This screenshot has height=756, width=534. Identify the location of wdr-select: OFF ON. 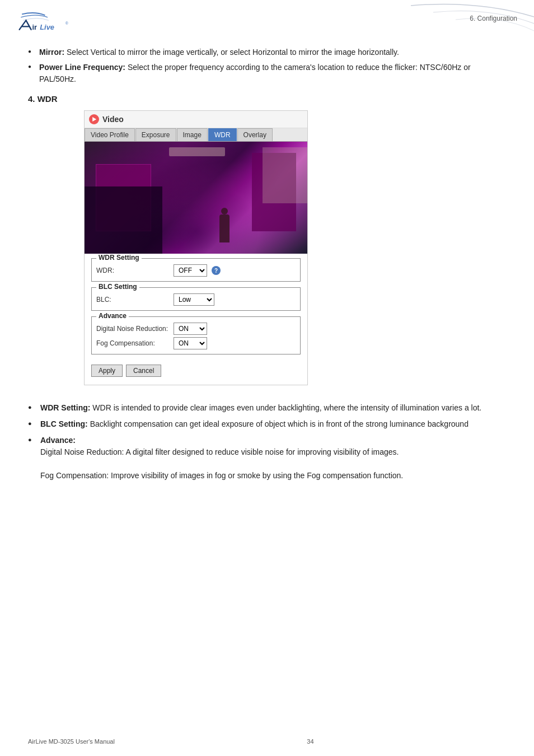
(190, 270).